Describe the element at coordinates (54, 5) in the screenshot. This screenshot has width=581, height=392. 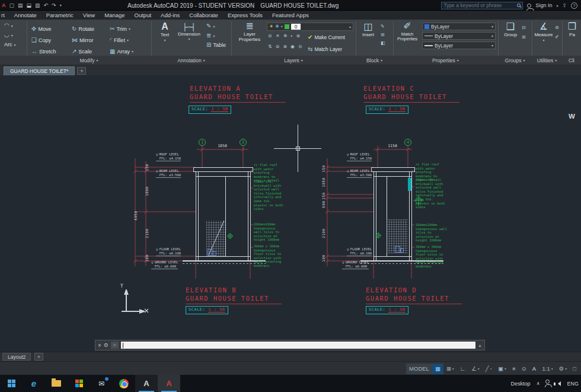
I see `redo-icon: ↷` at that location.